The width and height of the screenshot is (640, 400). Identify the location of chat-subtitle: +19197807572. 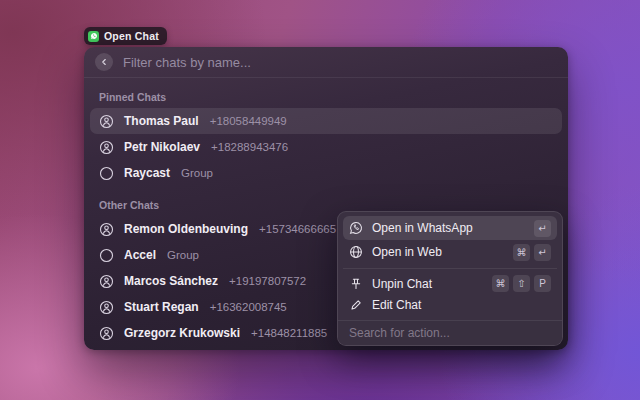
(268, 281).